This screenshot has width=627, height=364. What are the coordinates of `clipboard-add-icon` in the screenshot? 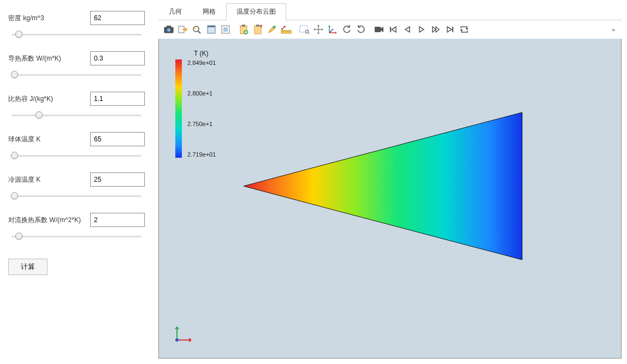 It's located at (244, 29).